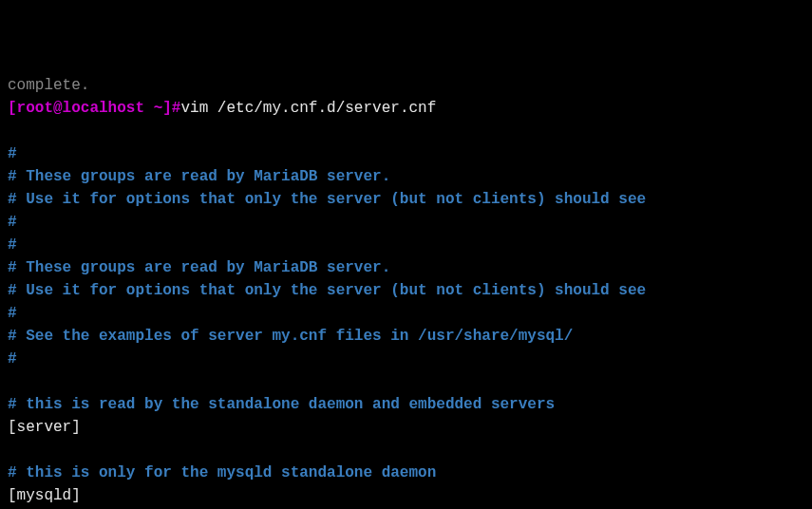 This screenshot has height=509, width=812. I want to click on shell-command: vim /etc/my.cnf.d/server.cnf, so click(308, 108).